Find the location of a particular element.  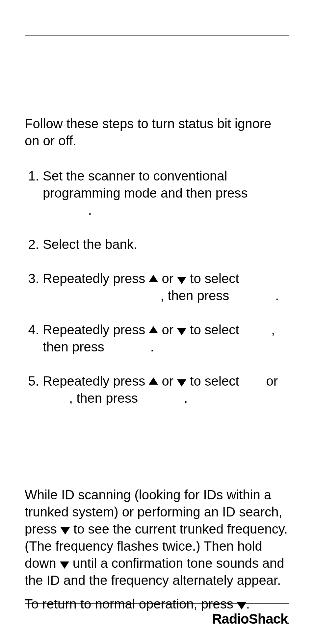

on-label: ON is located at coordinates (252, 381).